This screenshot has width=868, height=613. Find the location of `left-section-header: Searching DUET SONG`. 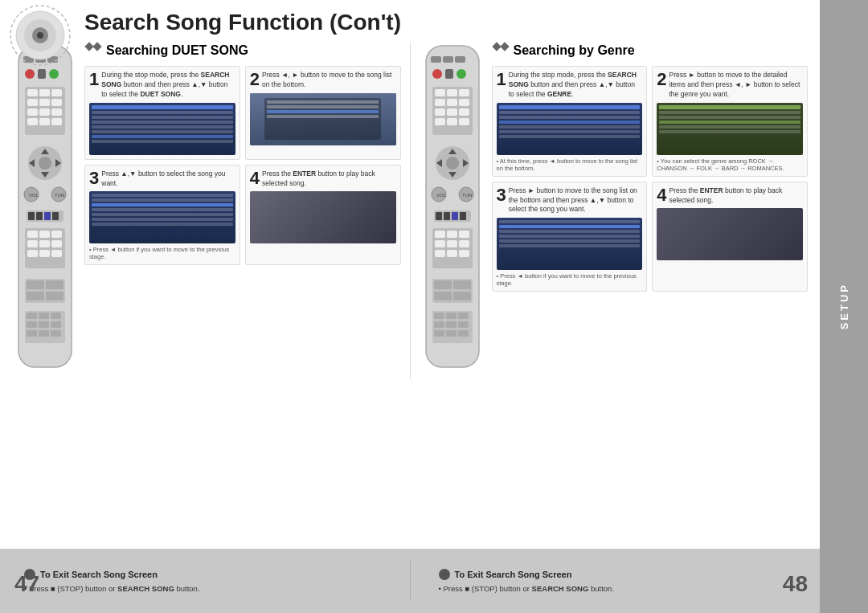

left-section-header: Searching DUET SONG is located at coordinates (243, 51).